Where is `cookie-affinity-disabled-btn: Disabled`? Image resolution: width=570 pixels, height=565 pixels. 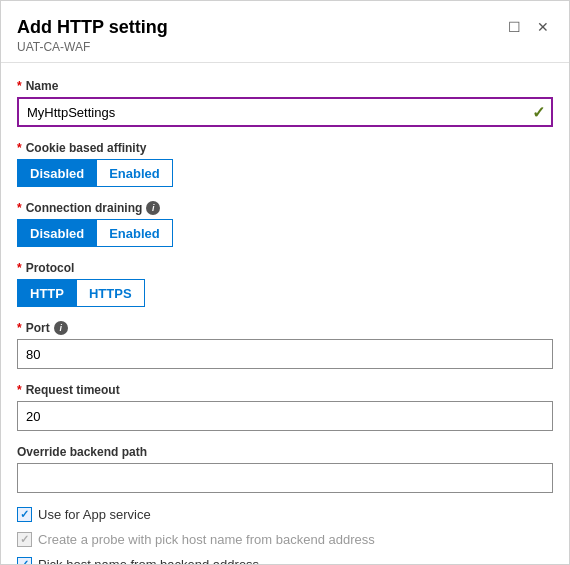 cookie-affinity-disabled-btn: Disabled is located at coordinates (56, 173).